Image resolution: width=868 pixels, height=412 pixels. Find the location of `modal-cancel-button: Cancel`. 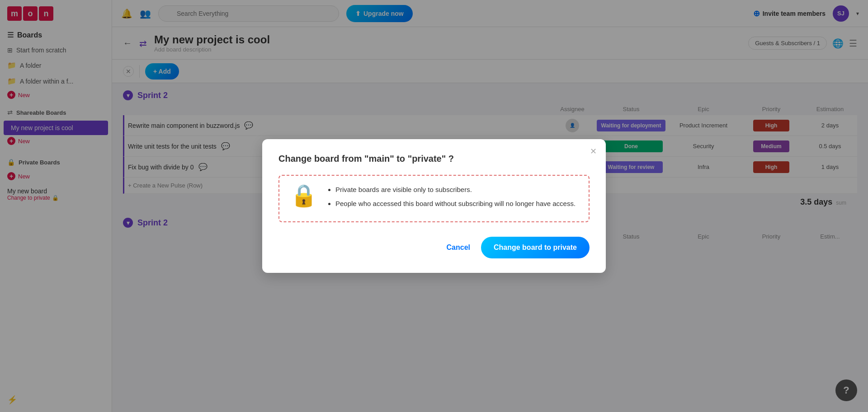

modal-cancel-button: Cancel is located at coordinates (458, 248).